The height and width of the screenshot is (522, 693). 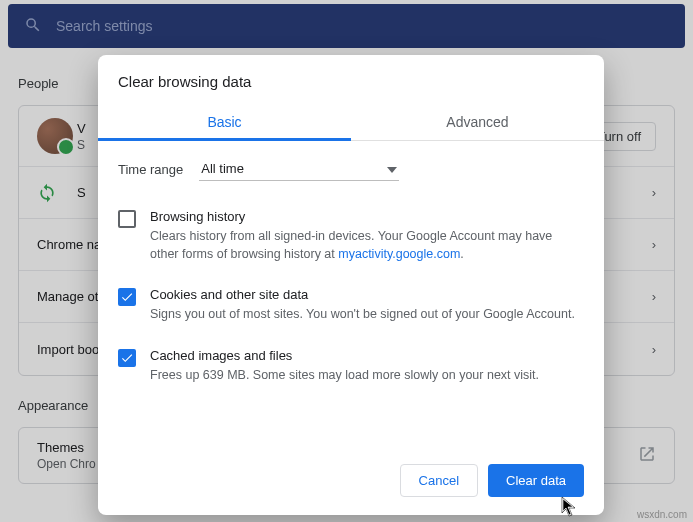 I want to click on dialog-tabs: Basic Advanced, so click(x=351, y=122).